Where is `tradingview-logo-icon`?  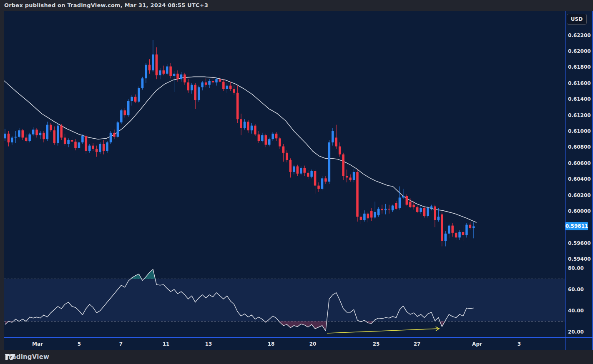
tradingview-logo-icon is located at coordinates (10, 357).